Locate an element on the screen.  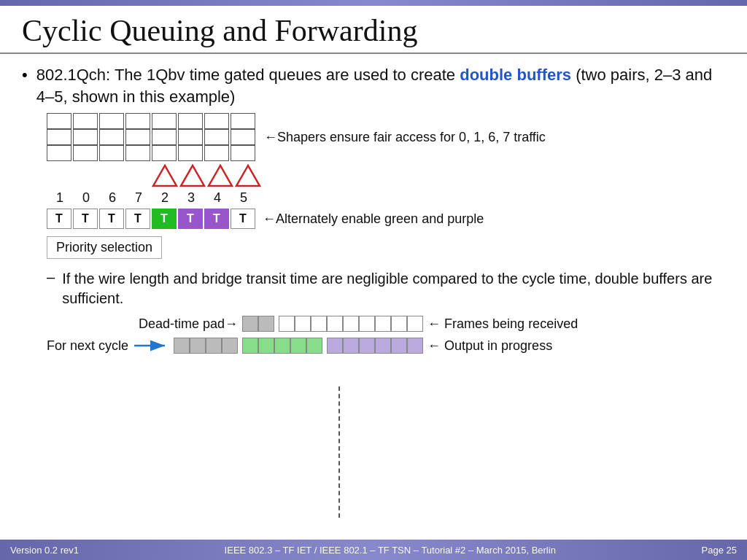
footer-page: Page 25 is located at coordinates (719, 550).